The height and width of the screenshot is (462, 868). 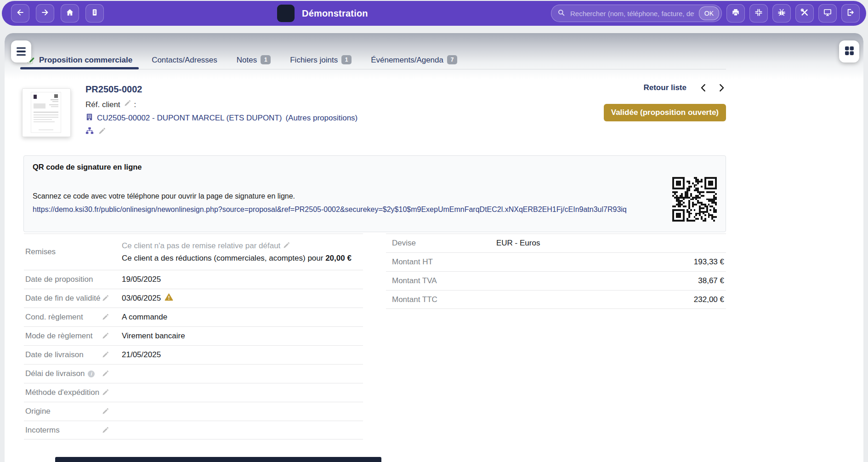 What do you see at coordinates (286, 13) in the screenshot?
I see `company-logo` at bounding box center [286, 13].